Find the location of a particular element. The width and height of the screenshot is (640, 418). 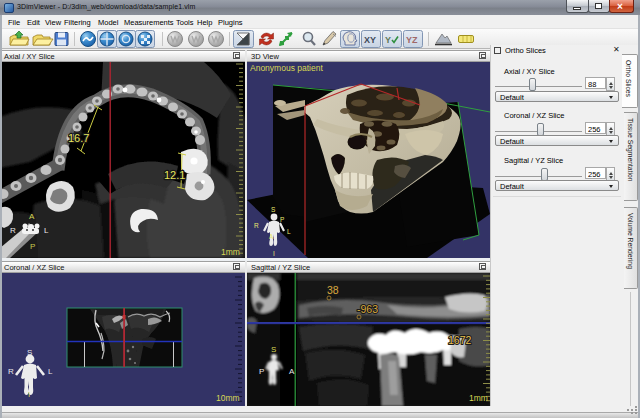

svg-text: -963 is located at coordinates (368, 309).